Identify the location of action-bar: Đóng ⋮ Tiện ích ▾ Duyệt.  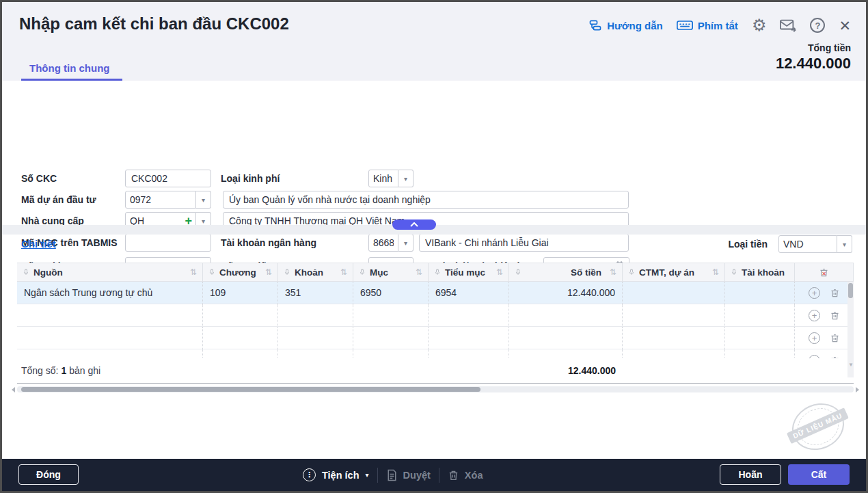
(434, 475).